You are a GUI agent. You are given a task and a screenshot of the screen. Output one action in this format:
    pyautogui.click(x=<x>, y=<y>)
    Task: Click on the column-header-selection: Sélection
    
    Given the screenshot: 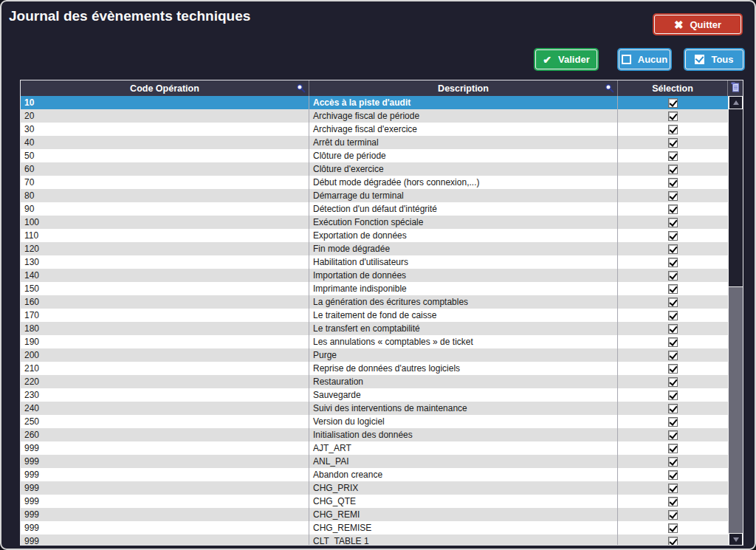 What is the action you would take?
    pyautogui.click(x=673, y=89)
    